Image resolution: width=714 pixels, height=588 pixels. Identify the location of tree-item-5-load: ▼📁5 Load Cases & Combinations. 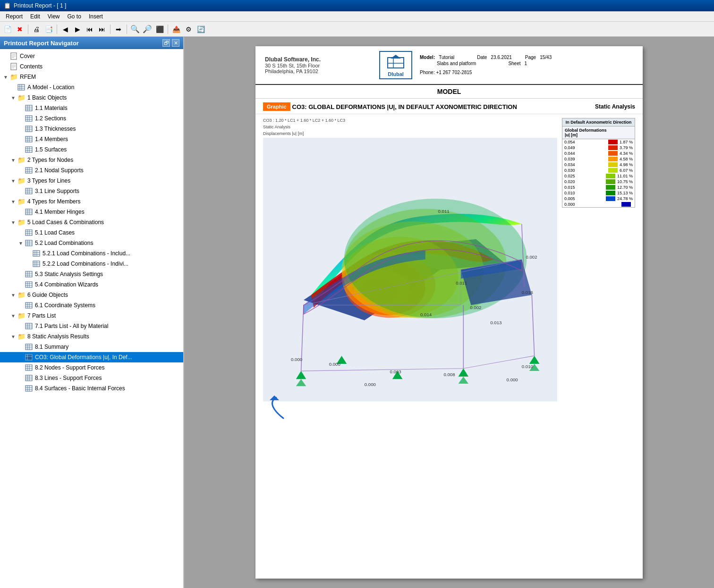
(92, 222).